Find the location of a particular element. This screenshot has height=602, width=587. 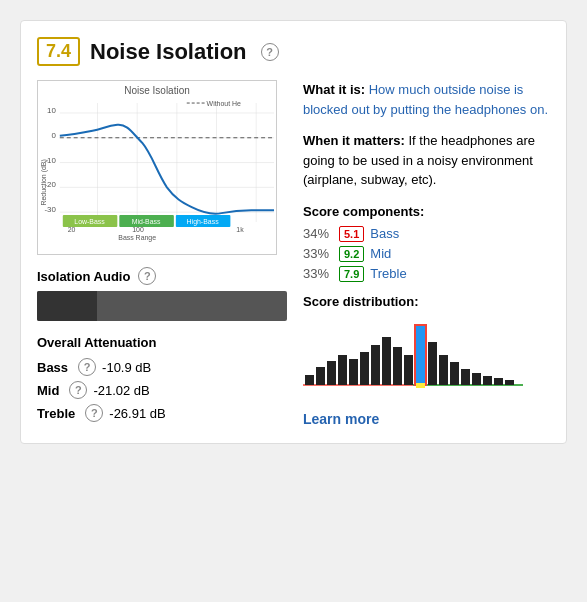

card-header: 7.4 Noise Isolation ? is located at coordinates (294, 52).